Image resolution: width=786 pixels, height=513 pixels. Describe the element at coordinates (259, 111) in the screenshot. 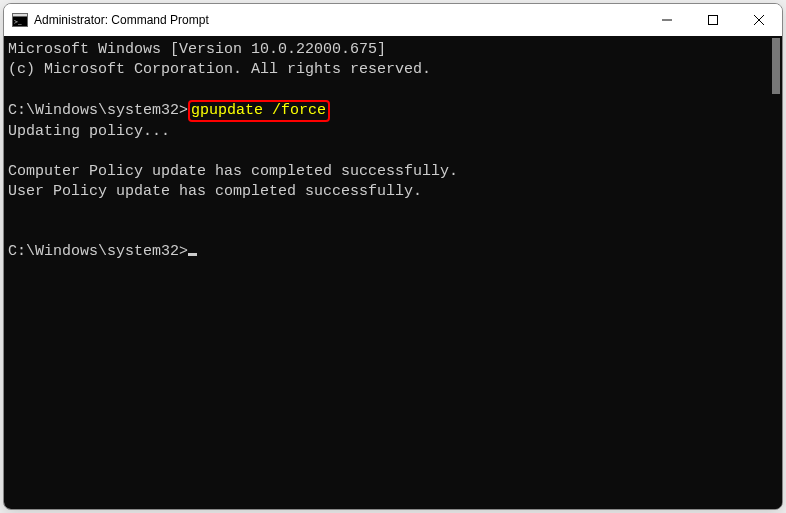

I see `highlighted-command: gpupdate /force` at that location.